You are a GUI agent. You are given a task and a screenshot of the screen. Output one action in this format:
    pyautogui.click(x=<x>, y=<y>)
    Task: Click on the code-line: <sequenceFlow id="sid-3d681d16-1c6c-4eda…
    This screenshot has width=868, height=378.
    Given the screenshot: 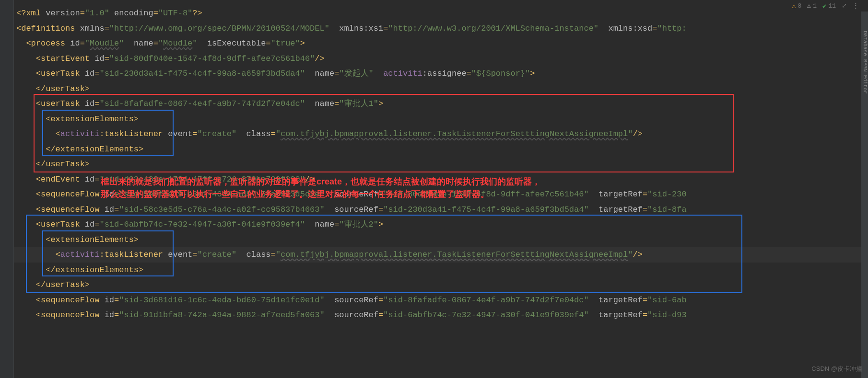 What is the action you would take?
    pyautogui.click(x=442, y=300)
    